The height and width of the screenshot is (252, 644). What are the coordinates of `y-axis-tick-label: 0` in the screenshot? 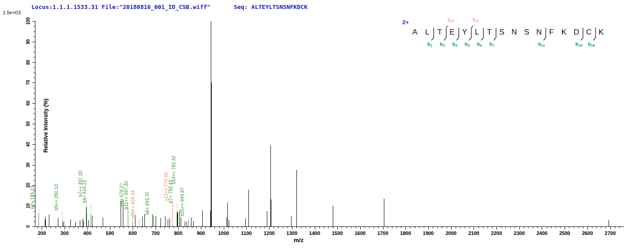 It's located at (28, 226).